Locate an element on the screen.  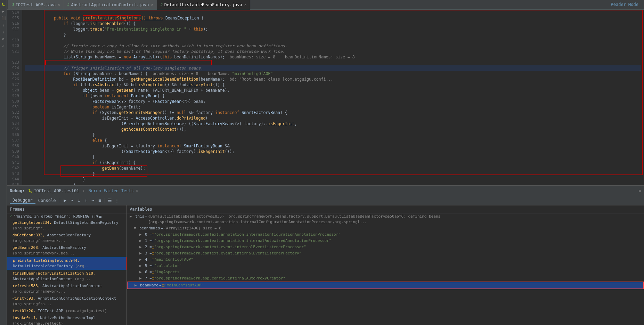
expand-this: ▶ is located at coordinates (132, 217).